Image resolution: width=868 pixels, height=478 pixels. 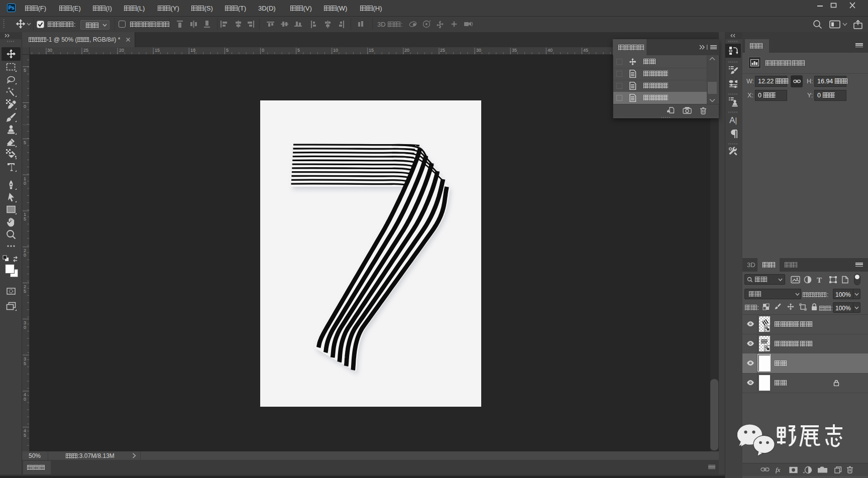 What do you see at coordinates (550, 50) in the screenshot?
I see `svg-text: 40` at bounding box center [550, 50].